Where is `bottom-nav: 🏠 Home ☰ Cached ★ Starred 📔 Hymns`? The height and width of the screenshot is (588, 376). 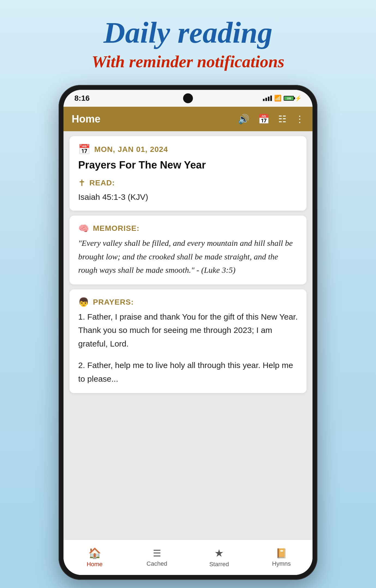 bottom-nav: 🏠 Home ☰ Cached ★ Starred 📔 Hymns is located at coordinates (188, 557).